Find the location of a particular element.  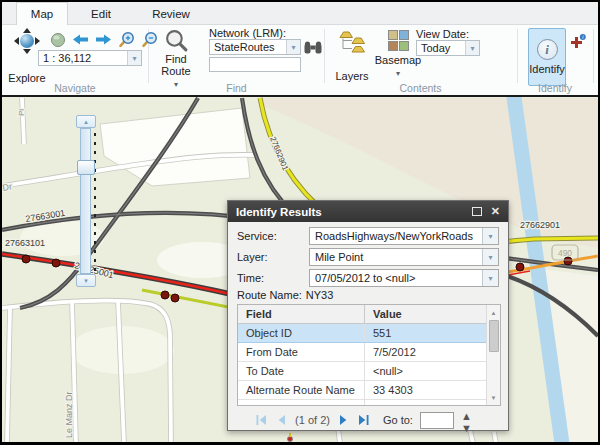

goto-label: Go to: is located at coordinates (398, 420).